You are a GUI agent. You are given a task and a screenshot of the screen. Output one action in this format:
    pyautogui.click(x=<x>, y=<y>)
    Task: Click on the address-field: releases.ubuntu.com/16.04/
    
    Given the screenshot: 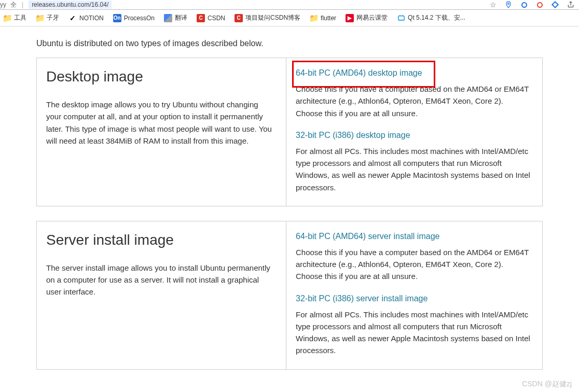 What is the action you would take?
    pyautogui.click(x=70, y=5)
    